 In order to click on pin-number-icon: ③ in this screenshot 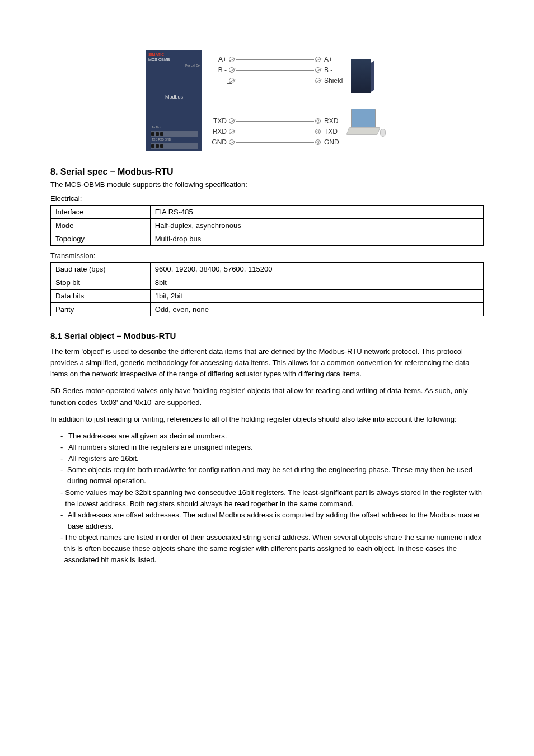, I will do `click(318, 132)`.